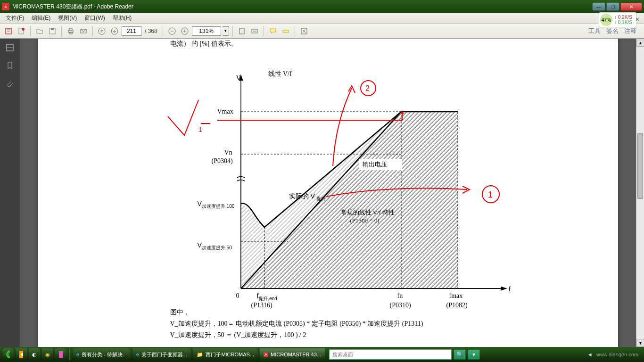 This screenshot has height=362, width=644. Describe the element at coordinates (322, 31) in the screenshot. I see `toolbar: / 368 ▼ 工具 签名 注释` at that location.